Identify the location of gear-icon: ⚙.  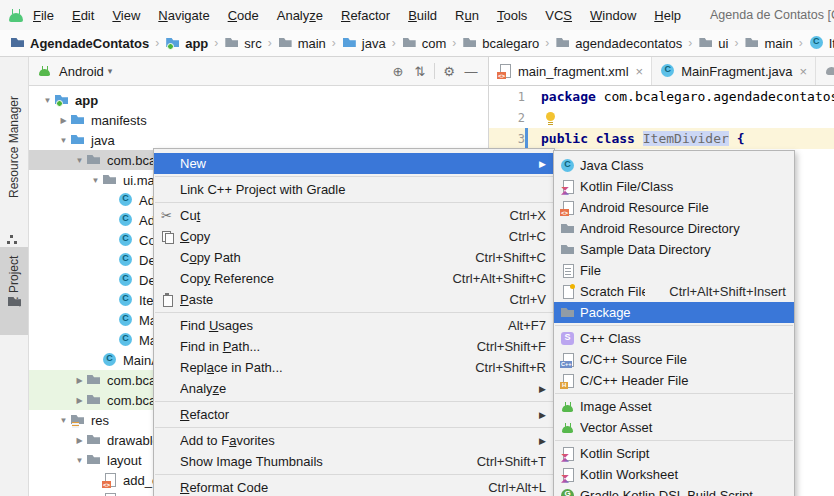
(449, 72).